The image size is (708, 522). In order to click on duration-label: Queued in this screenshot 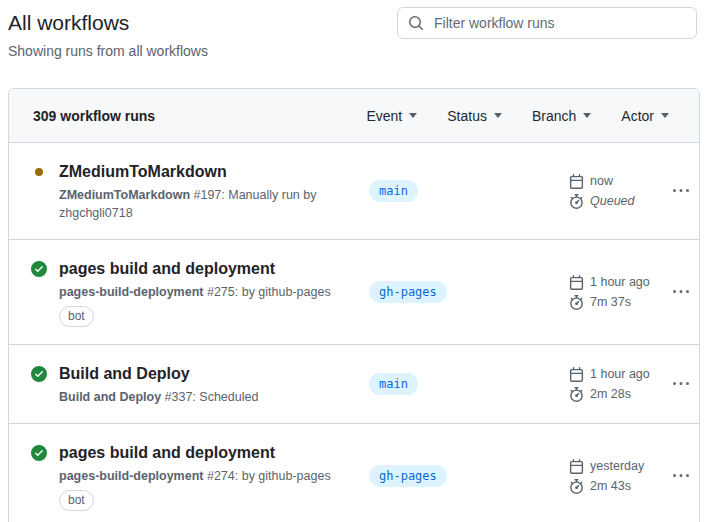, I will do `click(612, 201)`.